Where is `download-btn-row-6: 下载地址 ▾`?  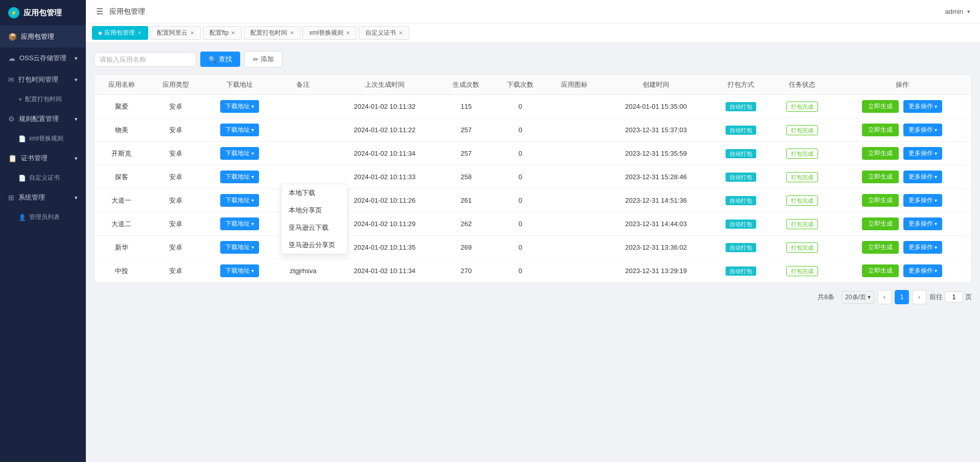 download-btn-row-6: 下载地址 ▾ is located at coordinates (240, 247).